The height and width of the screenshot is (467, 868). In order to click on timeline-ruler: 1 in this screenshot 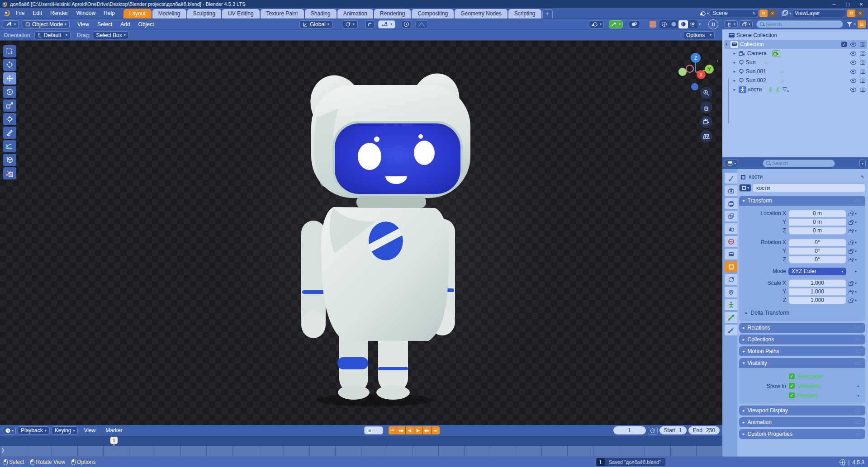, I will do `click(361, 441)`.